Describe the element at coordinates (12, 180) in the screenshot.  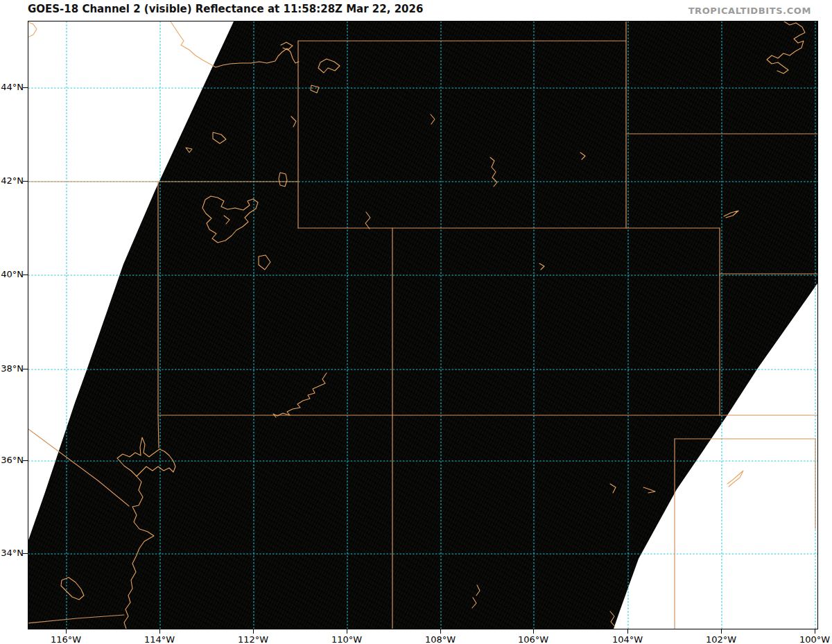
I see `lat-tick-label: 42°N` at that location.